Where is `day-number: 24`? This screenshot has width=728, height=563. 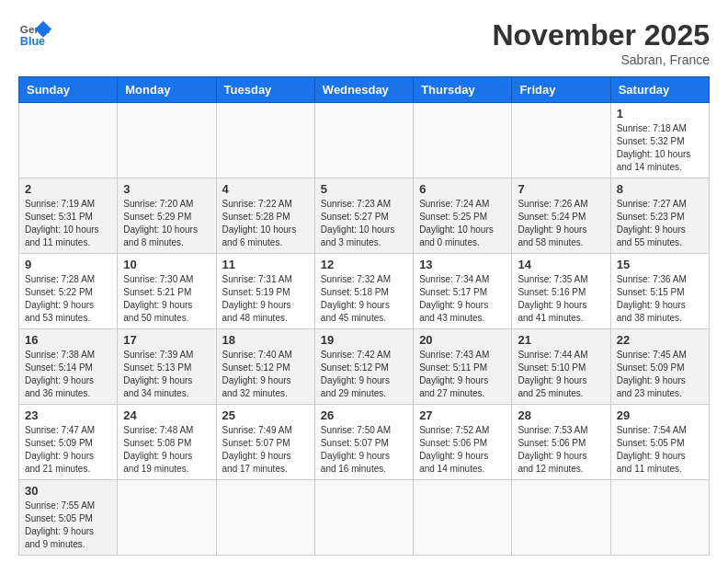 day-number: 24 is located at coordinates (166, 416).